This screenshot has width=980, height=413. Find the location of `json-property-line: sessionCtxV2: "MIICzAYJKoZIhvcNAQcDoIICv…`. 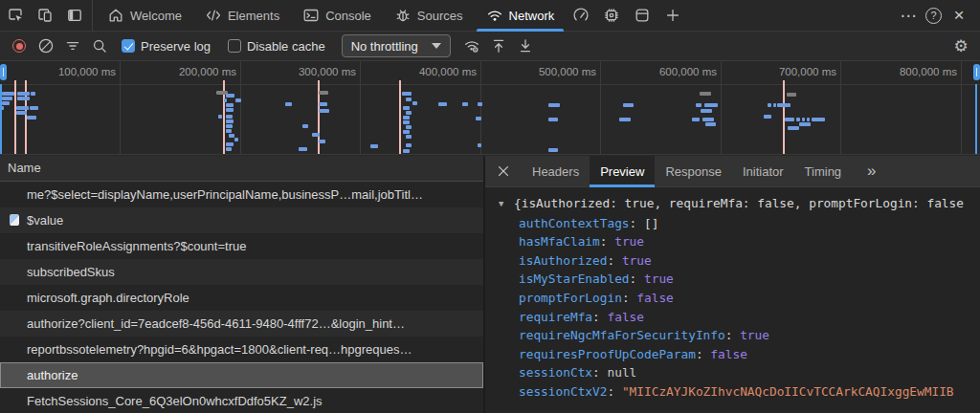

json-property-line: sessionCtxV2: "MIICzAYJKoZIhvcNAQcDoIICv… is located at coordinates (739, 392).